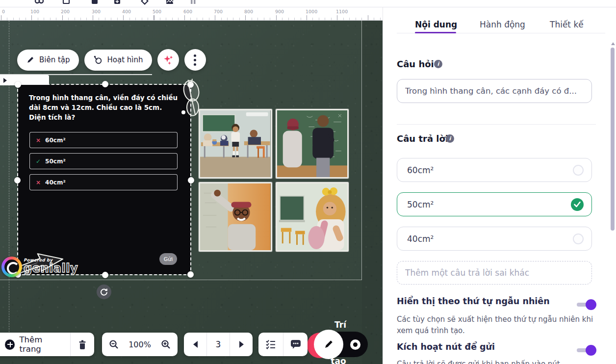 The height and width of the screenshot is (364, 616). Describe the element at coordinates (362, 150) in the screenshot. I see `slide-right-edge` at that location.